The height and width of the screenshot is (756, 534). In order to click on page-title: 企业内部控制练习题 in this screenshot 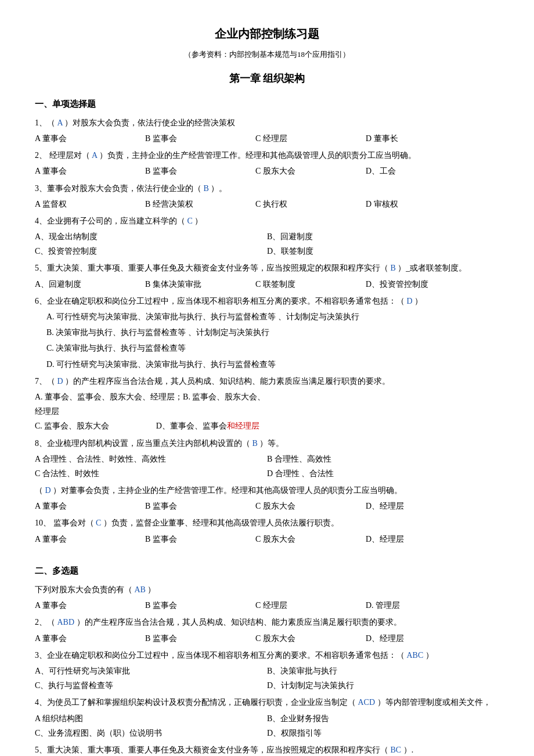, I will do `click(267, 34)`.